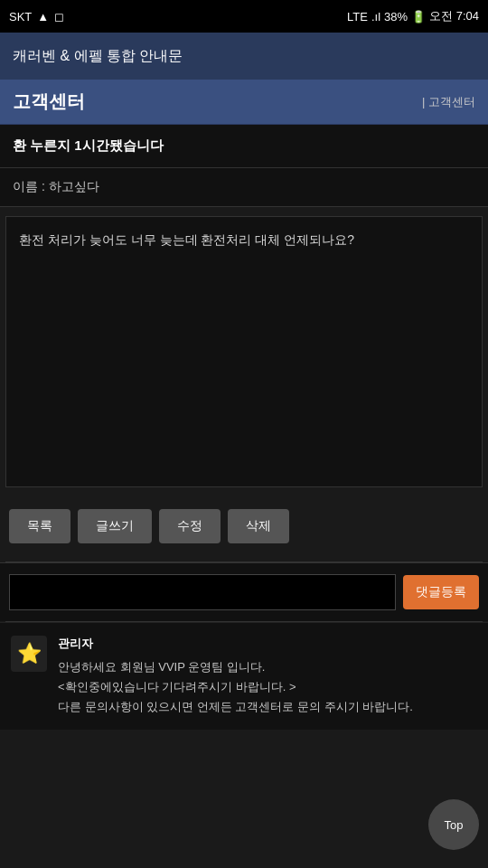 This screenshot has width=488, height=868. Describe the element at coordinates (60, 16) in the screenshot. I see `signal-icon: ◻` at that location.